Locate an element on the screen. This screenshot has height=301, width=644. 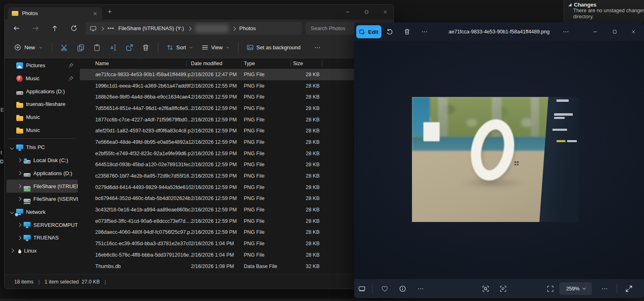
sidebar-item: Linux is located at coordinates (42, 251).